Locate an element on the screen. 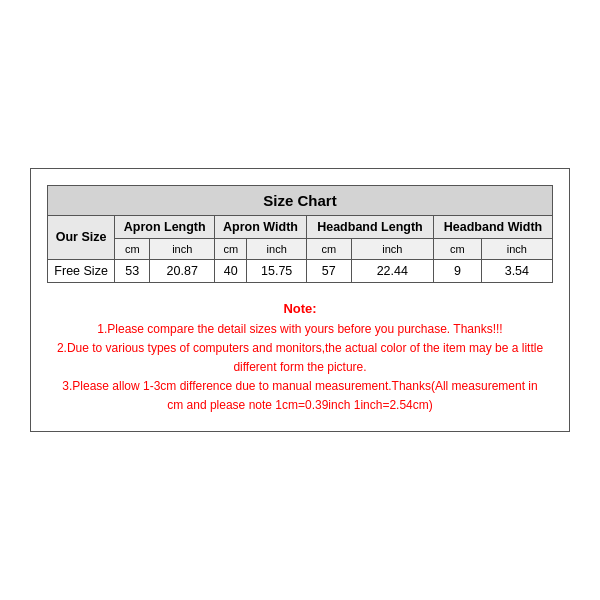  header-apron-width: Apron Width is located at coordinates (261, 226).